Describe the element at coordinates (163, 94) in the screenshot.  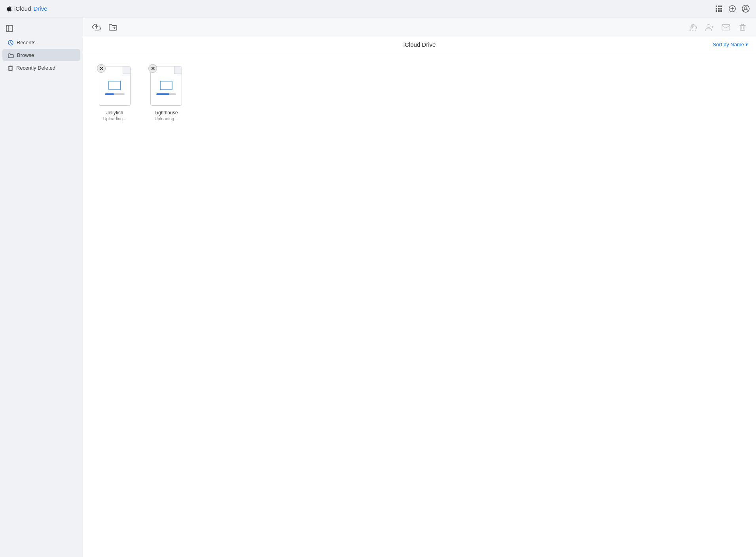
I see `file-progress-fill-lighthouse` at that location.